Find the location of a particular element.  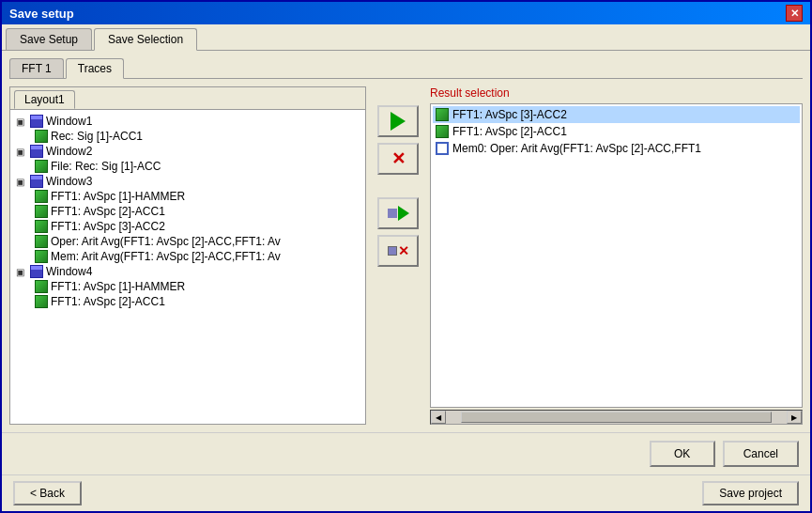

back-button: < Back is located at coordinates (47, 493).